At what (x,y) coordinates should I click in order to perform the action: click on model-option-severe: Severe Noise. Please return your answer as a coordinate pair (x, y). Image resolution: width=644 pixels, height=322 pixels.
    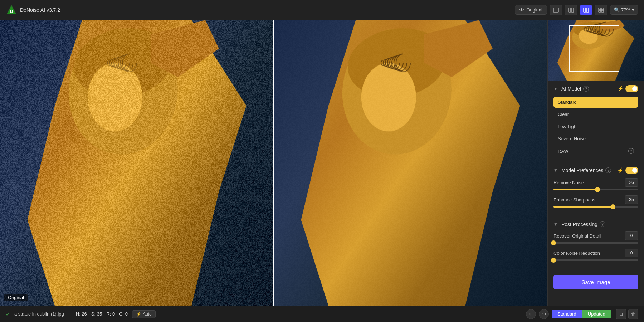
    Looking at the image, I should click on (596, 139).